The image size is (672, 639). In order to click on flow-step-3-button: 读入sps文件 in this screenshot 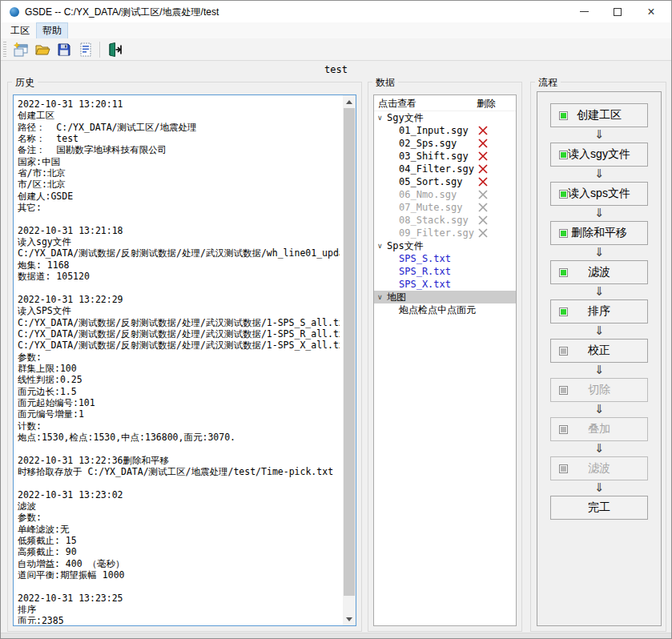, I will do `click(599, 194)`.